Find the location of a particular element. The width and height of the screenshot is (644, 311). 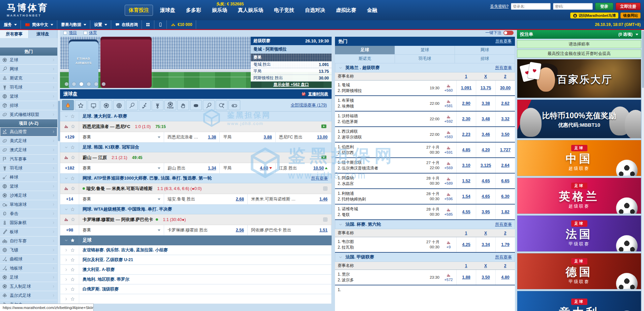

sport-tab: 斯诺克 is located at coordinates (365, 59).